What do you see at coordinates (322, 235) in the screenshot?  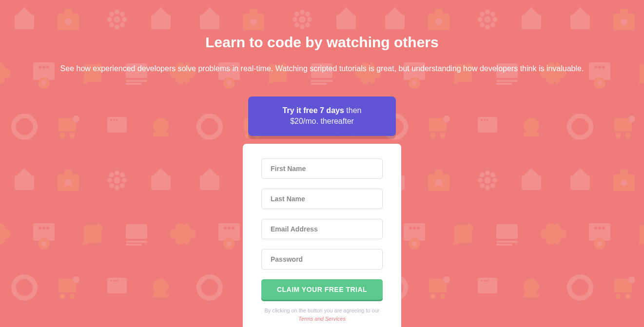 I see `signup-form-card: CLAIM YOUR FREE TRIAL By clicking on the…` at bounding box center [322, 235].